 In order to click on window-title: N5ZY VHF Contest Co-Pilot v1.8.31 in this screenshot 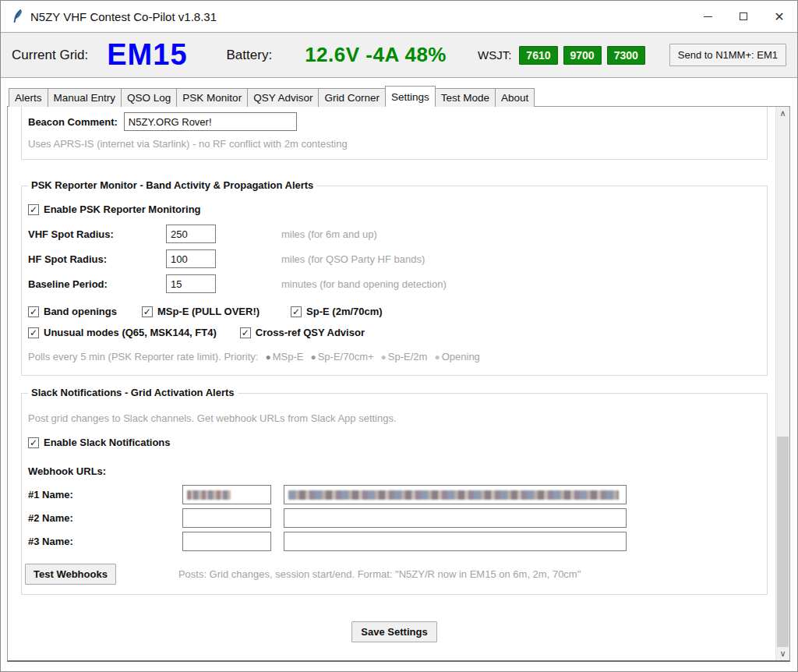, I will do `click(123, 17)`.